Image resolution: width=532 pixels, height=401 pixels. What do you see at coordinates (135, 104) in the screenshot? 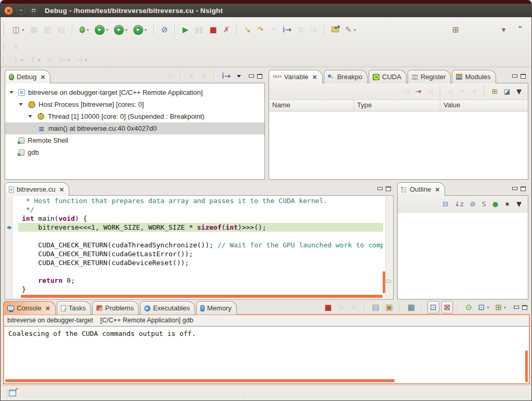
I see `debug-tree-item: Host Process [bitreverse] [cores: 0]` at bounding box center [135, 104].